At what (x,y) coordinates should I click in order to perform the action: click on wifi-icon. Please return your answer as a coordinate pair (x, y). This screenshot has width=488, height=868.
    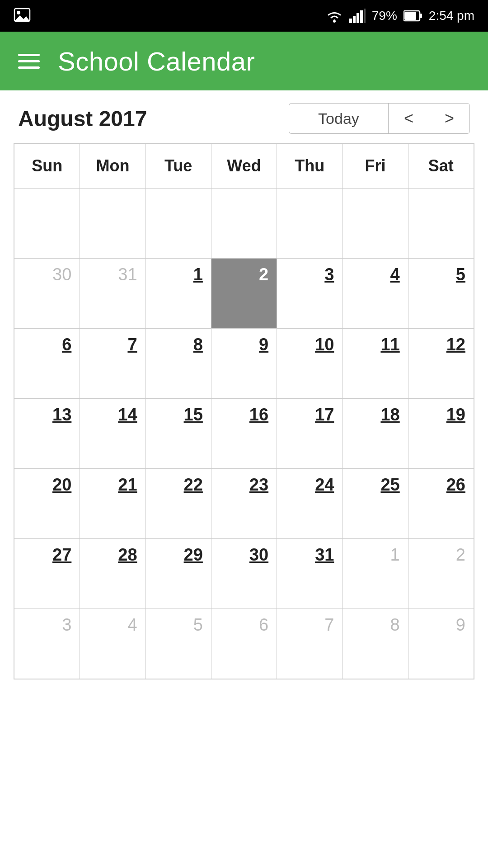
    Looking at the image, I should click on (334, 16).